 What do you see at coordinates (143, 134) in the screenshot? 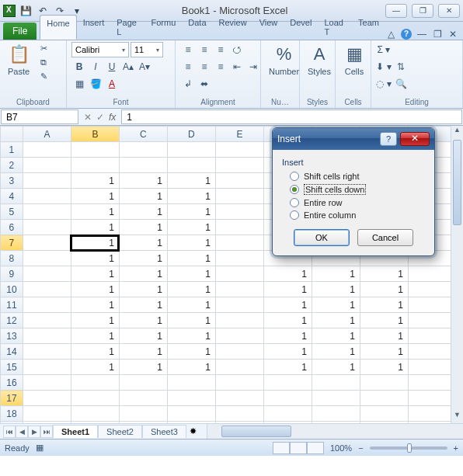
I see `column-header: C` at bounding box center [143, 134].